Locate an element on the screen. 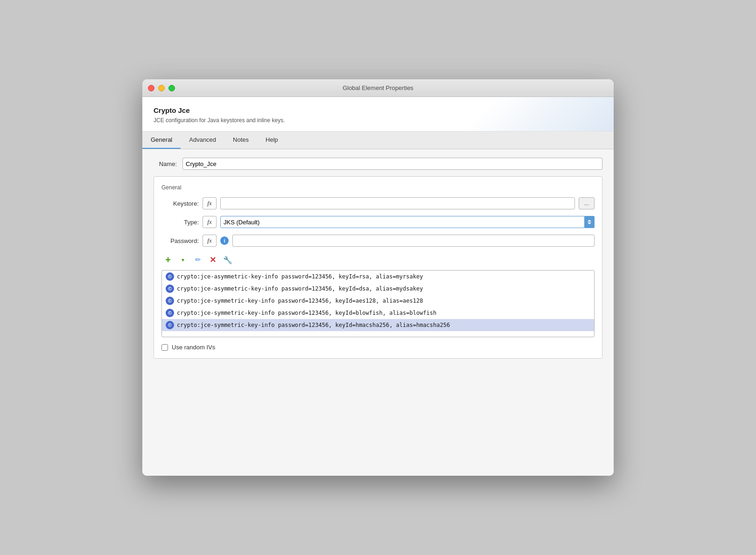  name-row: Name: is located at coordinates (378, 164).